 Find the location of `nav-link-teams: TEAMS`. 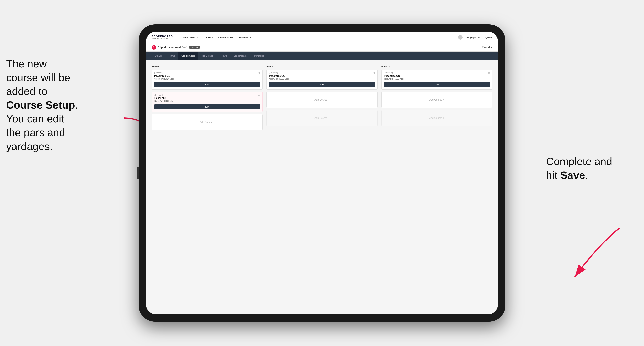

nav-link-teams: TEAMS is located at coordinates (208, 37).